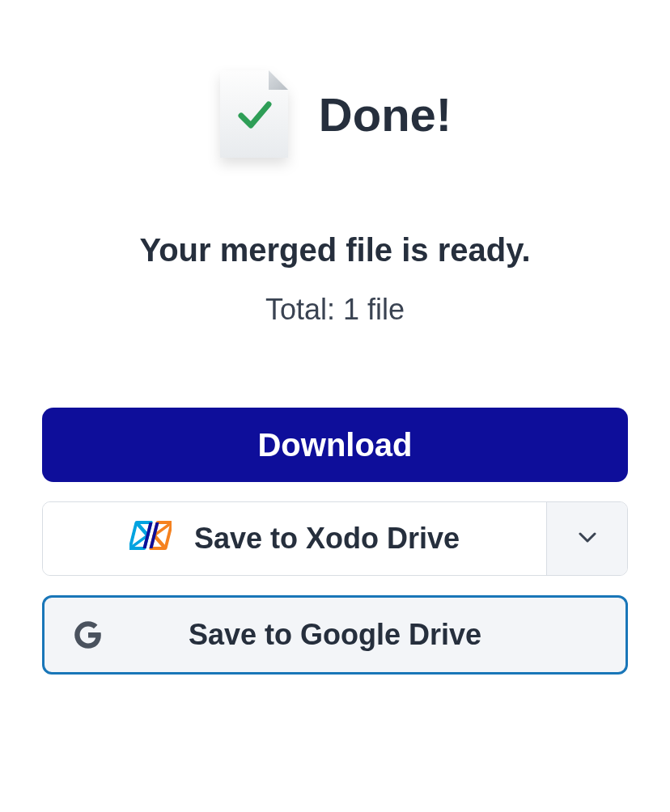 The width and height of the screenshot is (670, 812). Describe the element at coordinates (335, 114) in the screenshot. I see `done-header: Done!` at that location.